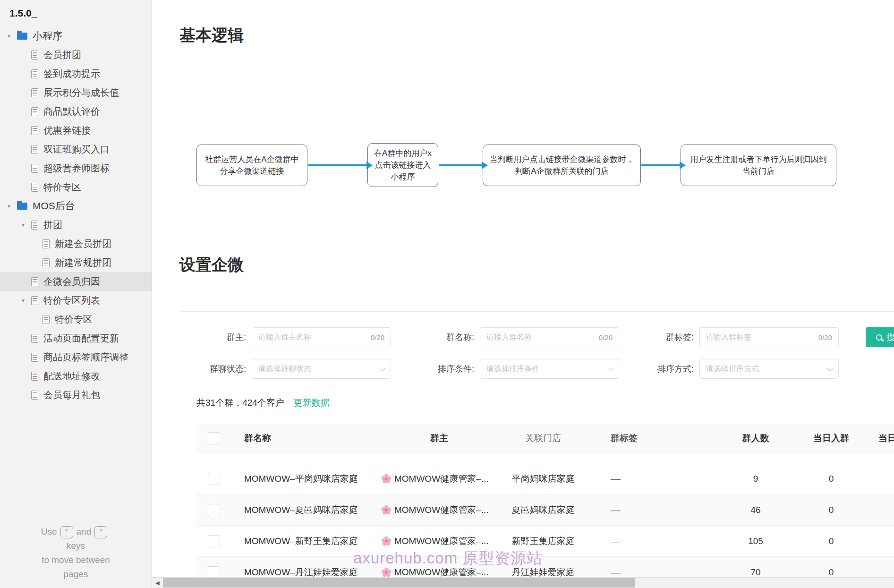  I want to click on group-tag-filter-field: 0/20, so click(769, 337).